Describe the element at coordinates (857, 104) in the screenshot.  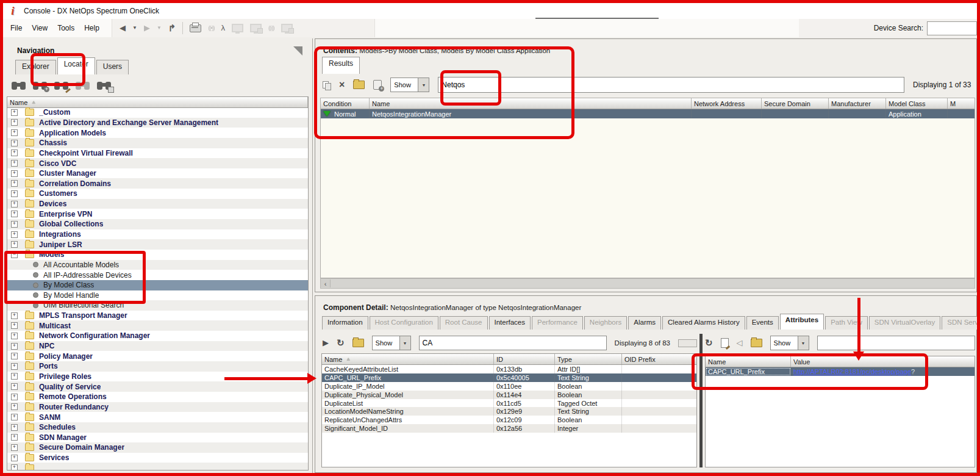
I see `column-header-manufacturer: Manufacturer` at that location.